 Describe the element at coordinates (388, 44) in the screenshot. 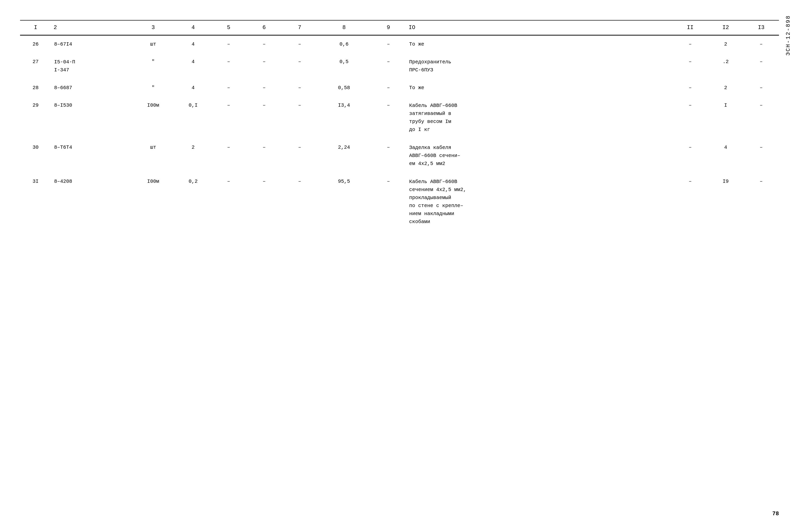

I see `cell-row26-col9: –` at that location.